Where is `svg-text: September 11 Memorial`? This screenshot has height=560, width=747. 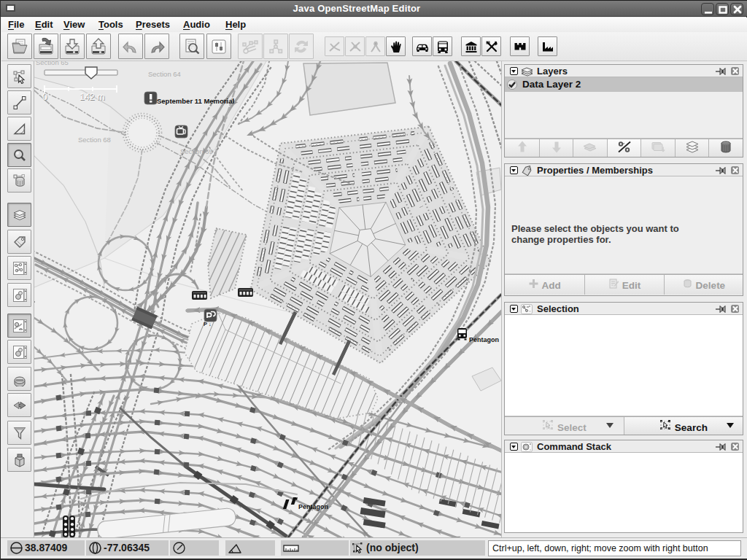
svg-text: September 11 Memorial is located at coordinates (196, 101).